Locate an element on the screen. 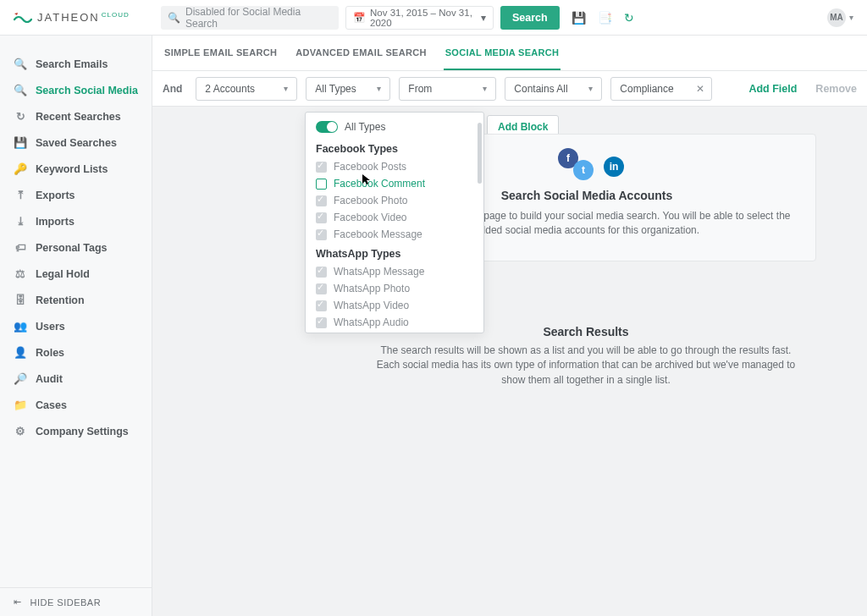 Image resolution: width=867 pixels, height=616 pixels. type-option-whatsapp-message: WhatsApp Message is located at coordinates (395, 272).